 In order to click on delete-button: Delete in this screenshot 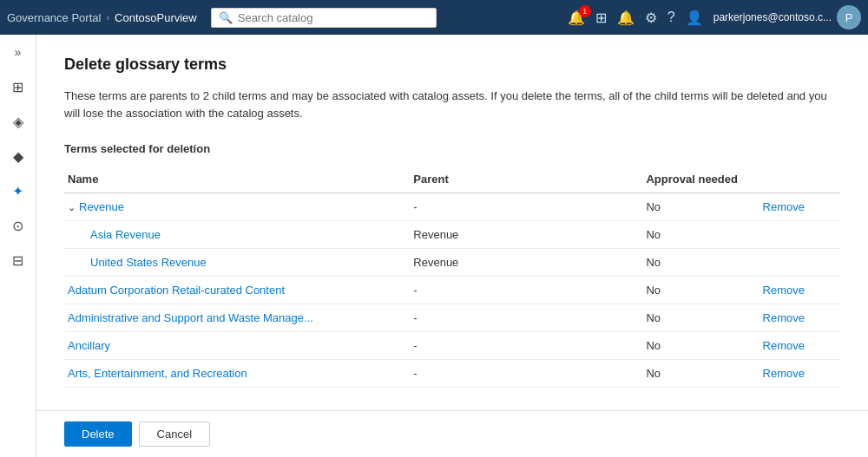, I will do `click(98, 434)`.